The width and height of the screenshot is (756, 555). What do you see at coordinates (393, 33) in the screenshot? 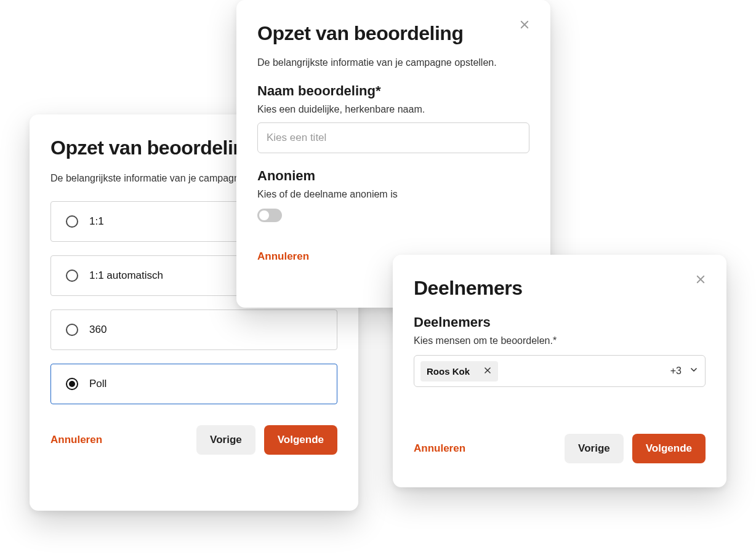
I see `card-title: Opzet van beoordeling` at bounding box center [393, 33].